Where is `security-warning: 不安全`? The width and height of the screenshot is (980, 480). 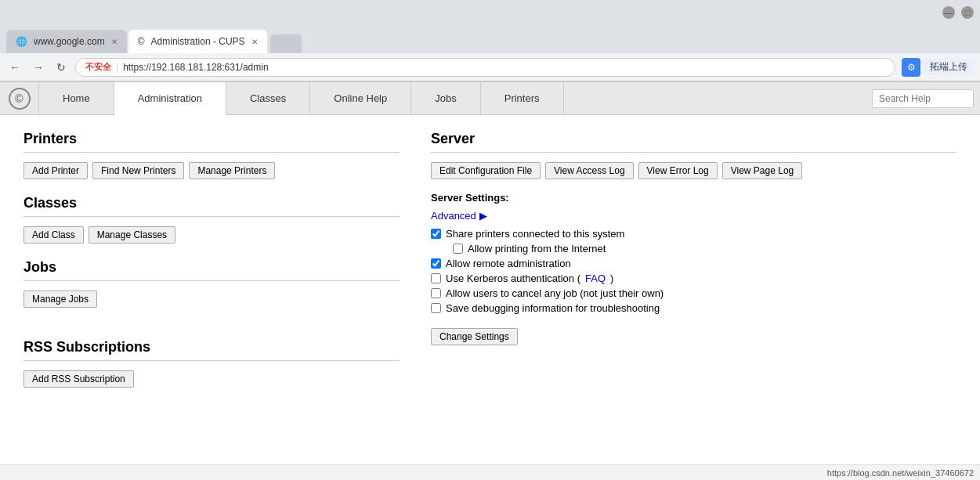
security-warning: 不安全 is located at coordinates (99, 67).